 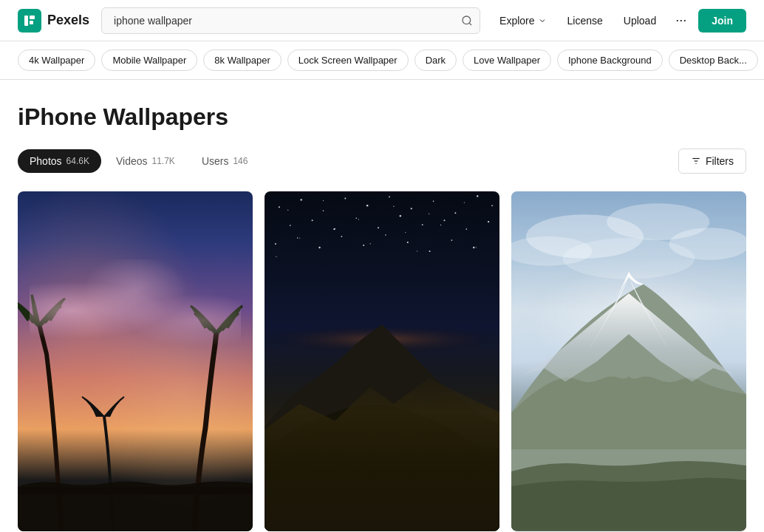 I want to click on photo-actions-3: Free Download, so click(x=700, y=513).